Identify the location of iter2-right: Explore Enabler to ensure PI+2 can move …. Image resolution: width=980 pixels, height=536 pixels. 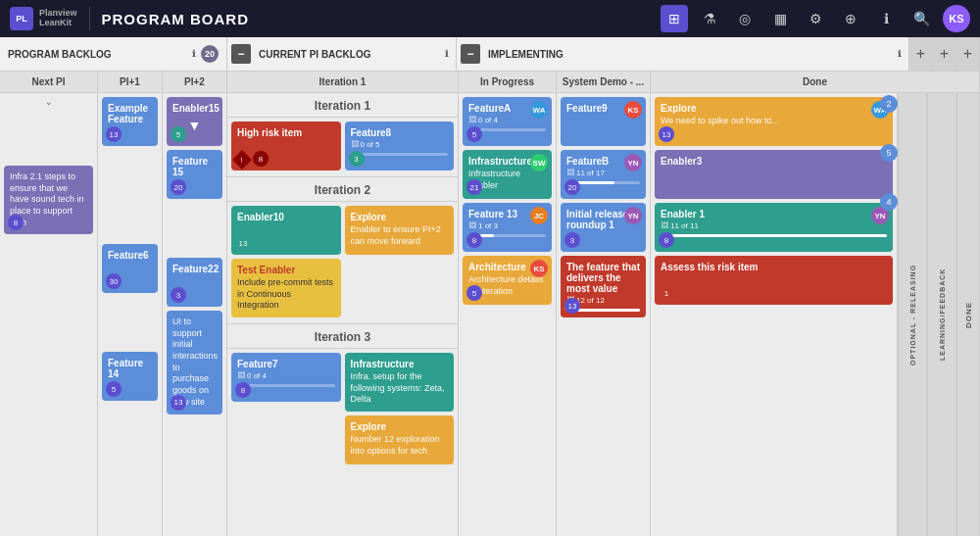
(400, 264).